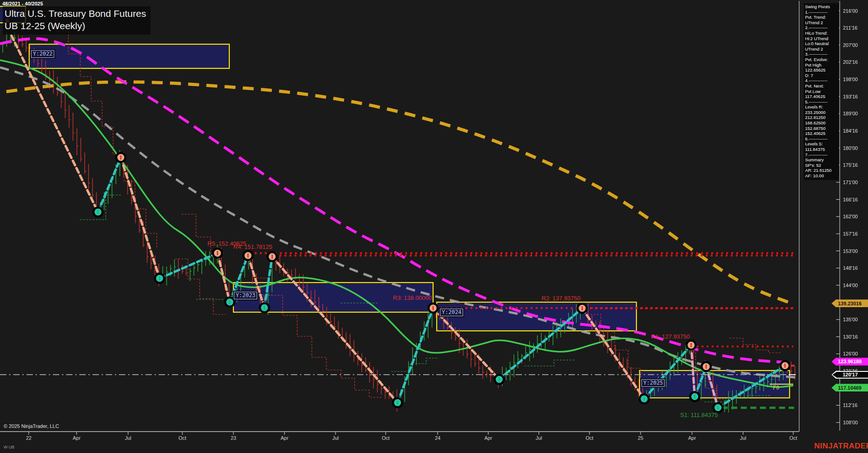 The height and width of the screenshot is (453, 868). Describe the element at coordinates (851, 285) in the screenshot. I see `price-tick-label: 144'00` at that location.